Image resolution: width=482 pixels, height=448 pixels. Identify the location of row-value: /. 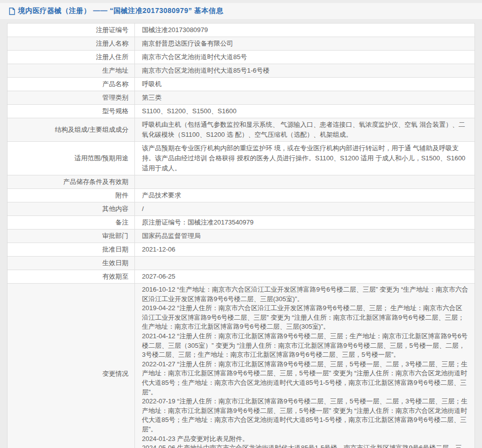
(305, 209).